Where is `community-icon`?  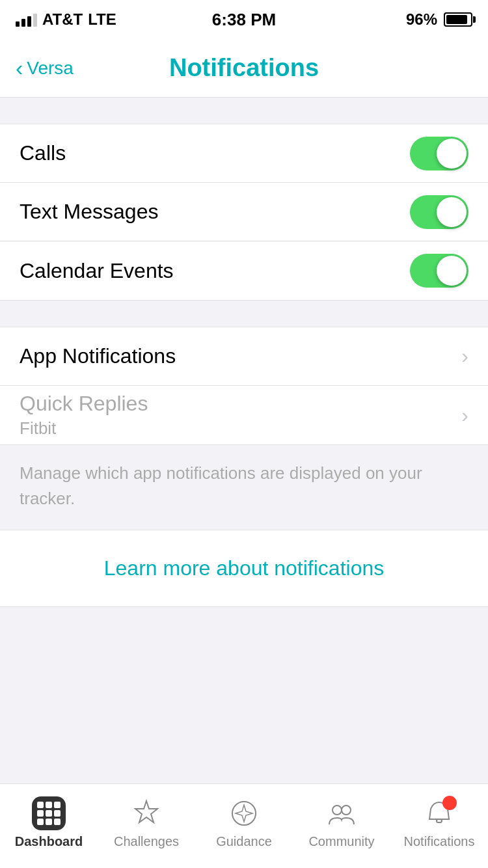
community-icon is located at coordinates (342, 813).